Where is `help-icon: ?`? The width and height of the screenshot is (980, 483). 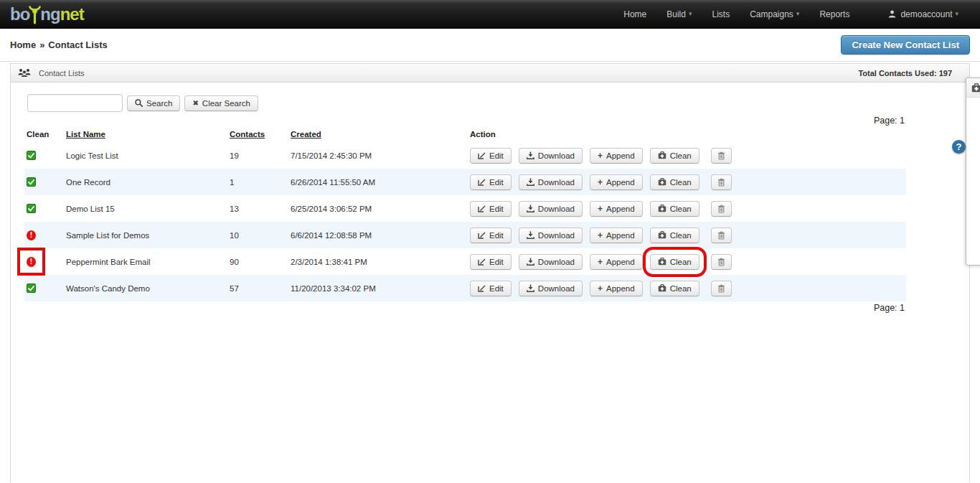
help-icon: ? is located at coordinates (958, 146).